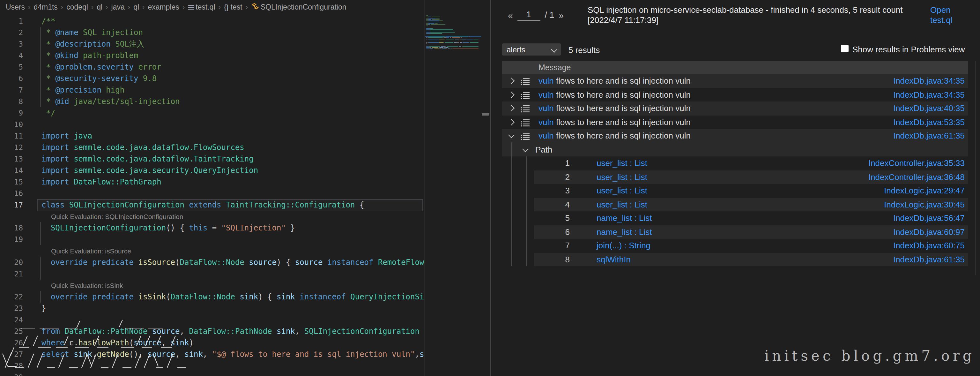 This screenshot has width=980, height=376. I want to click on code-line-2: 2 * @name SQL injection, so click(212, 33).